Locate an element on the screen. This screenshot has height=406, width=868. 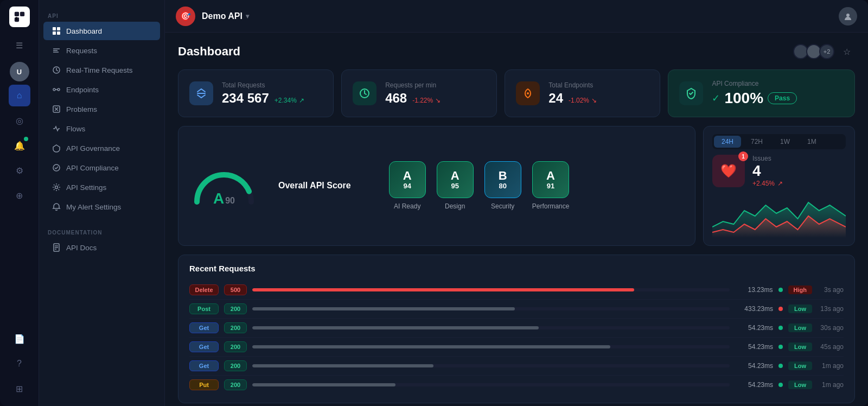
sidebar-toggle-icon: ☰ is located at coordinates (20, 46).